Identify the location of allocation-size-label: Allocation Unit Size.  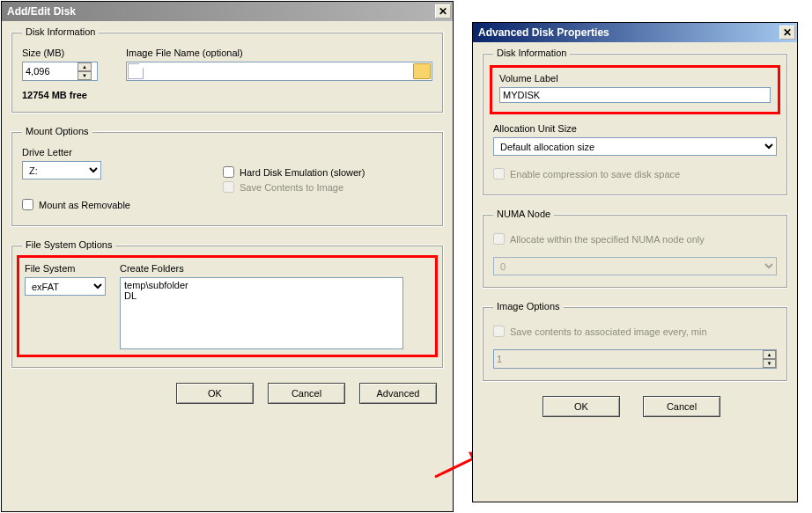
(635, 128).